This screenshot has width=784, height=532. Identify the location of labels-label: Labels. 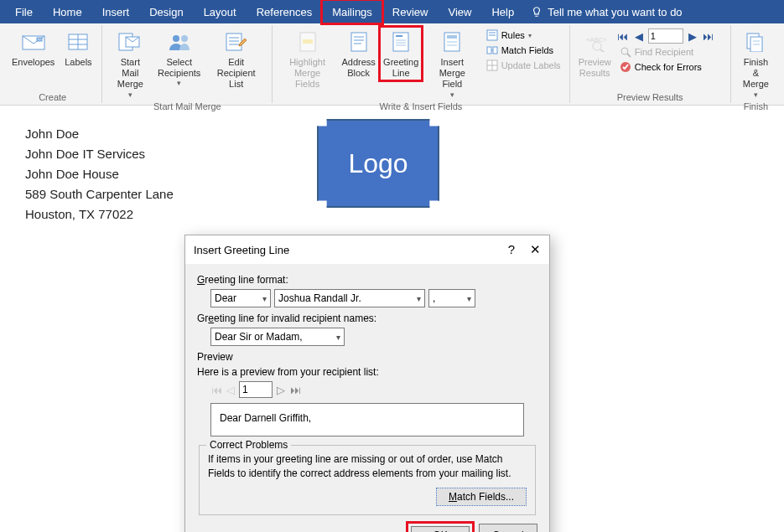
(78, 62).